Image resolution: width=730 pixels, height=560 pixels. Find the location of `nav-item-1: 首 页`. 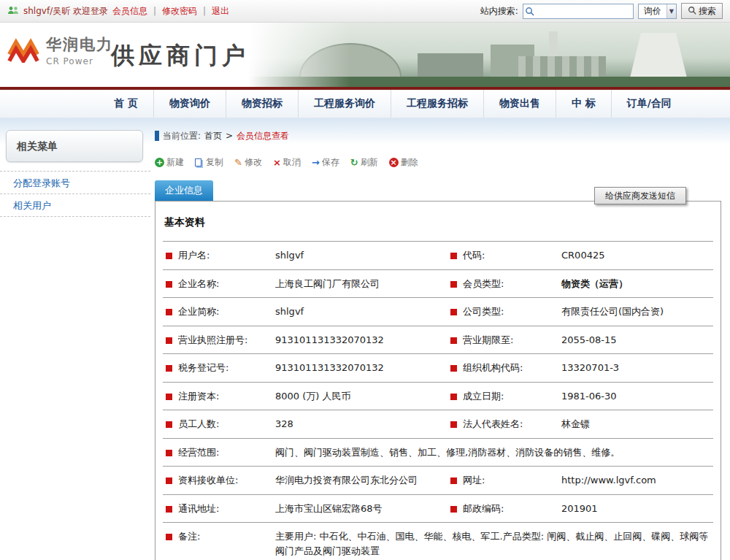

nav-item-1: 首 页 is located at coordinates (126, 104).